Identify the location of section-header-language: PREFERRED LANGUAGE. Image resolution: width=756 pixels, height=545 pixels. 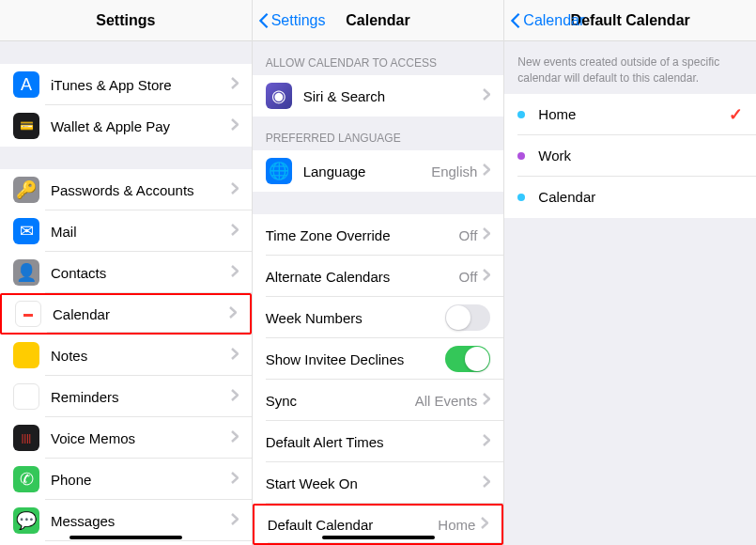
(378, 133).